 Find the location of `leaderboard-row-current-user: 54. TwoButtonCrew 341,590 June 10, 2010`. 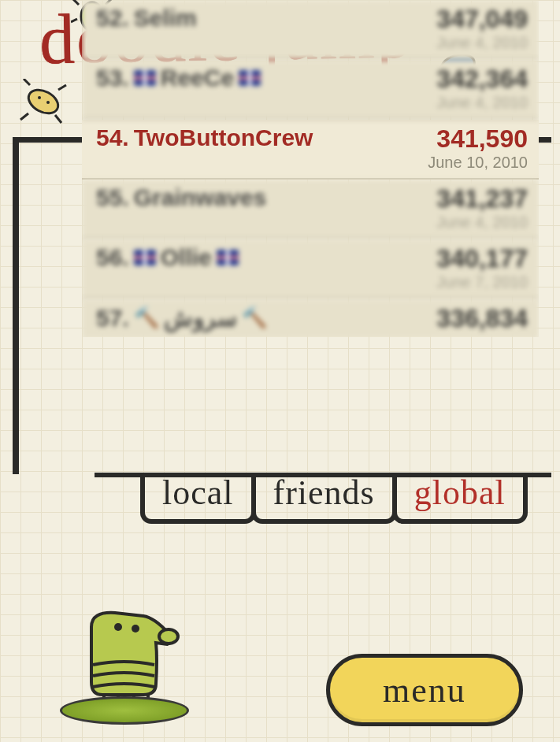

leaderboard-row-current-user: 54. TwoButtonCrew 341,590 June 10, 2010 is located at coordinates (310, 150).